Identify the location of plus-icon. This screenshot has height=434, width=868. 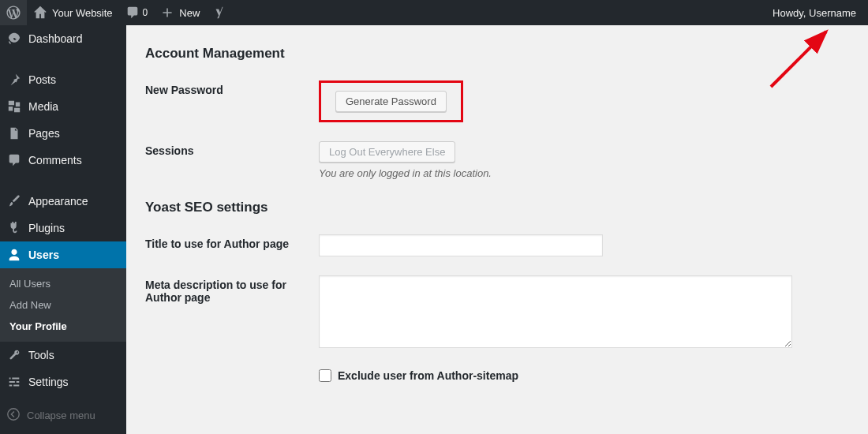
(167, 13).